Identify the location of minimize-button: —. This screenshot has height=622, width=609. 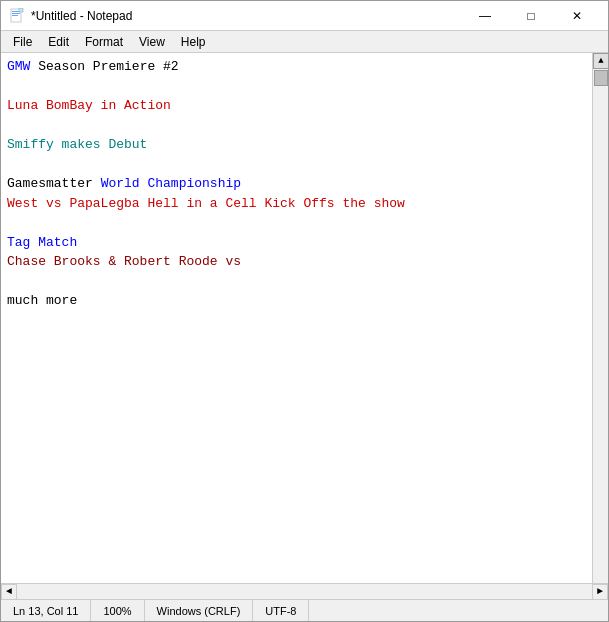
(485, 16).